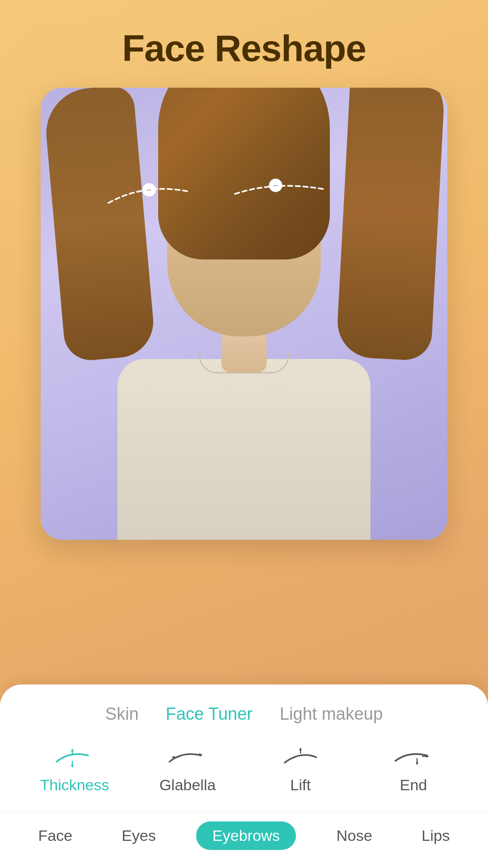 This screenshot has width=488, height=868. Describe the element at coordinates (74, 785) in the screenshot. I see `tool-thickness-label: Thickness` at that location.